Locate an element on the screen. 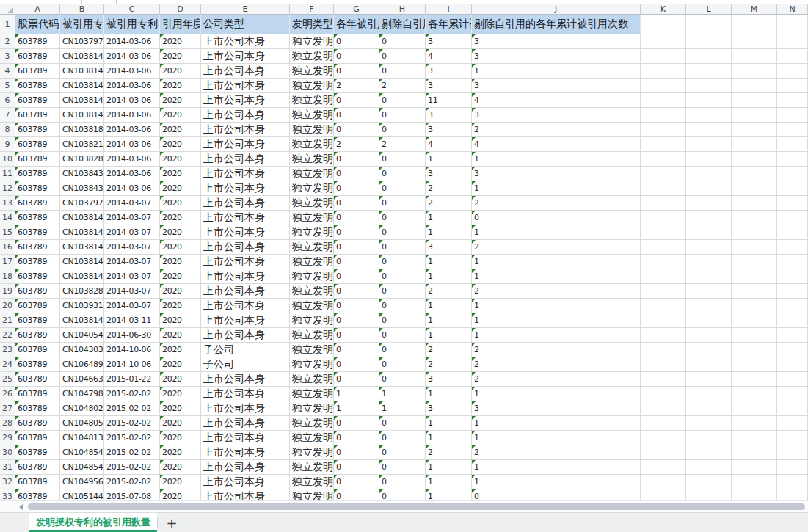 The height and width of the screenshot is (532, 808). cell-D20: 2020 is located at coordinates (181, 306).